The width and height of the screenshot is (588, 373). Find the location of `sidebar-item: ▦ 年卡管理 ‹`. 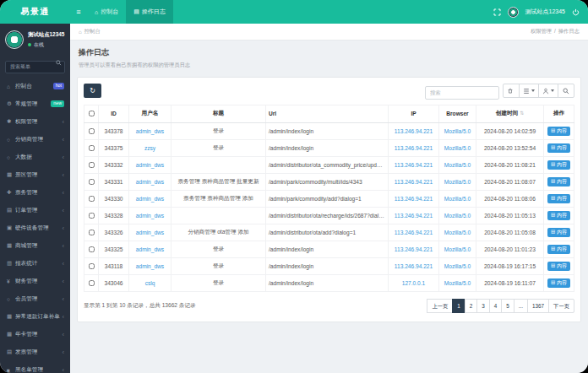

sidebar-item: ▦ 年卡管理 ‹ is located at coordinates (35, 334).